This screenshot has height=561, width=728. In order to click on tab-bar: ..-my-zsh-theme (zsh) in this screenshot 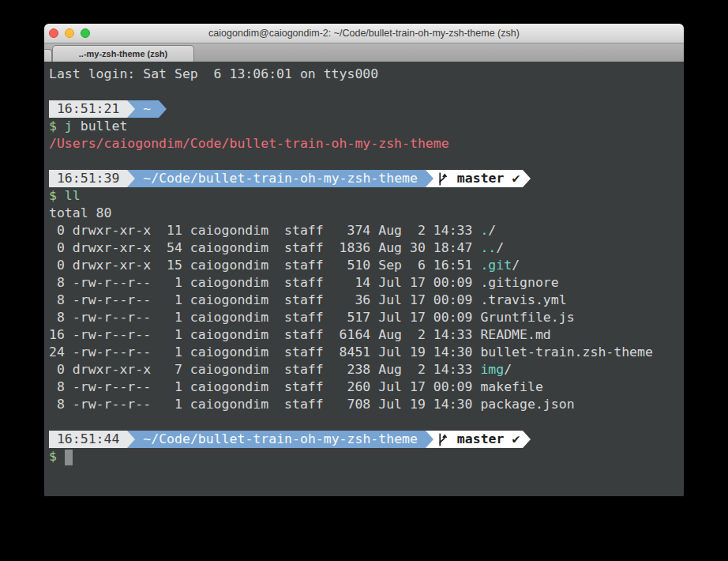, I will do `click(364, 53)`.